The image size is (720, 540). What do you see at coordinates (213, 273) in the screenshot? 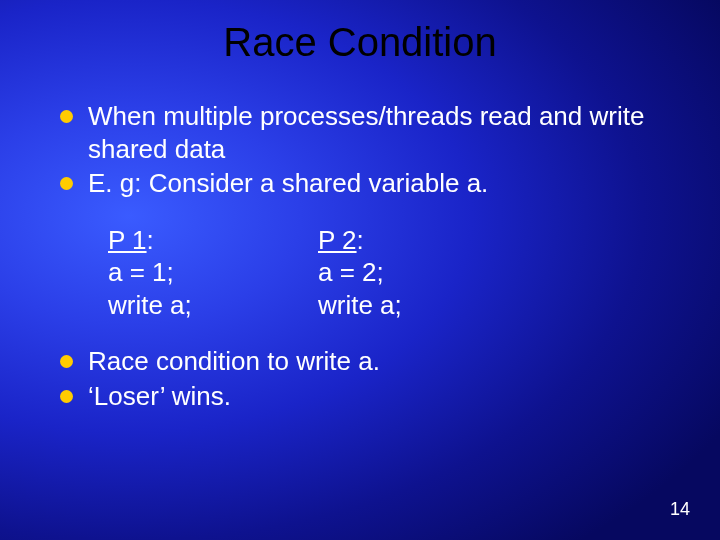
I see `code-col-p1: P 1: a = 1; write a;` at bounding box center [213, 273].